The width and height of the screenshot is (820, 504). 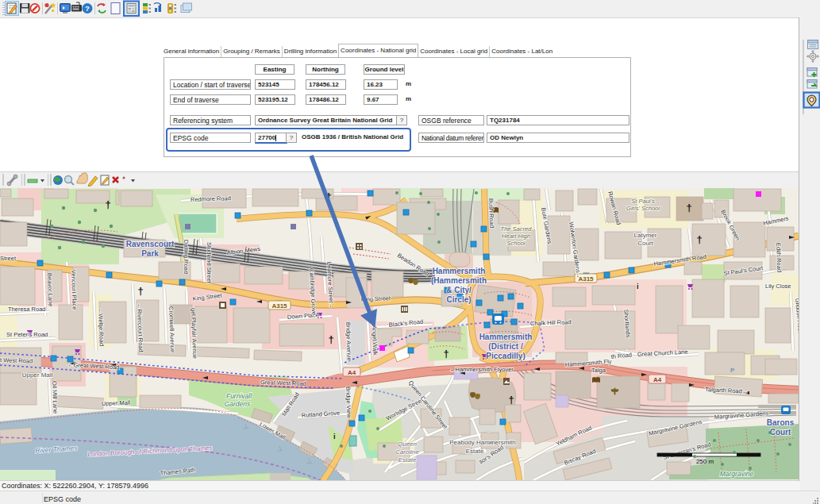 What do you see at coordinates (551, 322) in the screenshot?
I see `svg-text: Chalk Hill Road` at bounding box center [551, 322].